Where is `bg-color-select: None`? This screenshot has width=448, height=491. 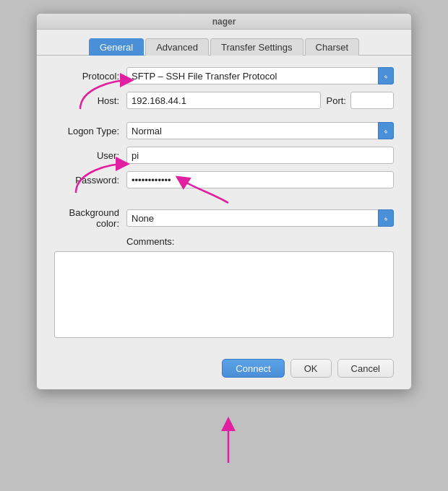
bg-color-select: None is located at coordinates (260, 218).